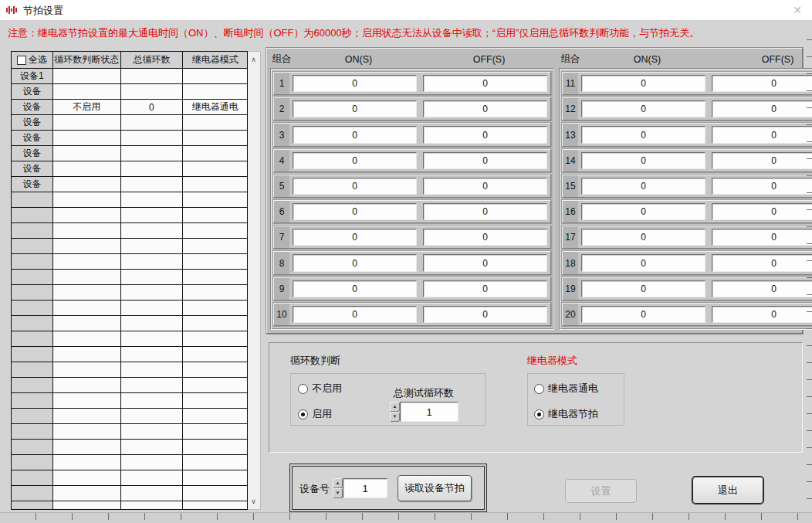 The image size is (812, 523). I want to click on device-number-input, so click(365, 488).